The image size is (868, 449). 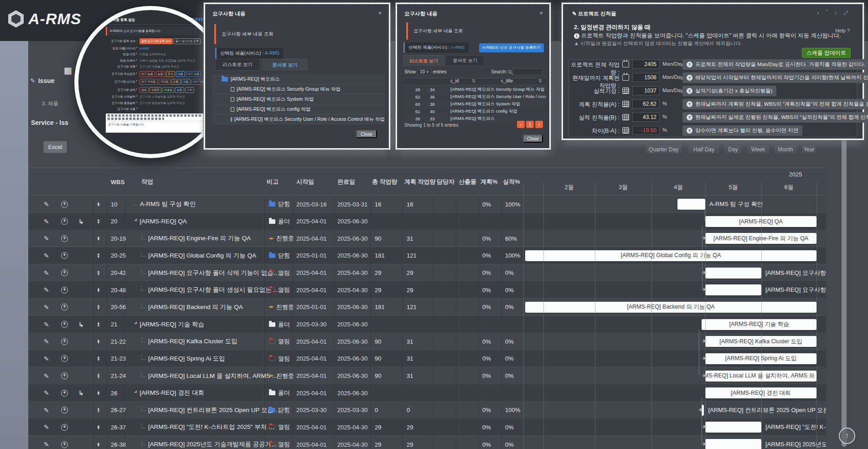 I want to click on mini-badge: 쉬움, so click(x=186, y=82).